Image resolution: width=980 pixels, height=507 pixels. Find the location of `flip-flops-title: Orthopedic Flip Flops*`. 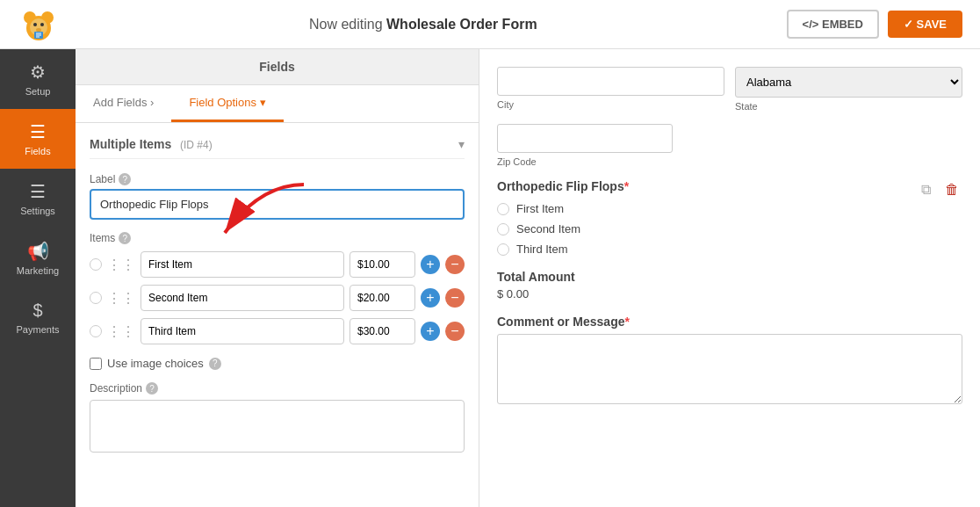

flip-flops-title: Orthopedic Flip Flops* is located at coordinates (563, 186).